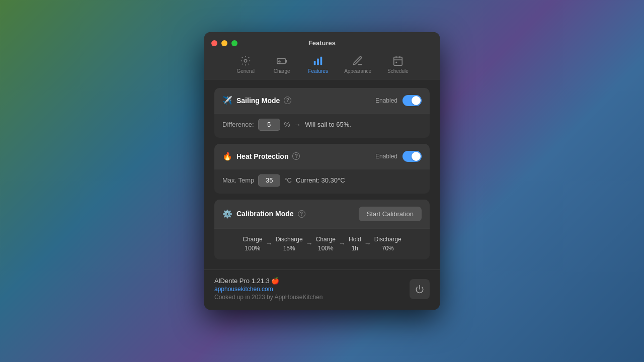 This screenshot has height=362, width=644. I want to click on sail-description: Will sail to 65%., so click(328, 125).